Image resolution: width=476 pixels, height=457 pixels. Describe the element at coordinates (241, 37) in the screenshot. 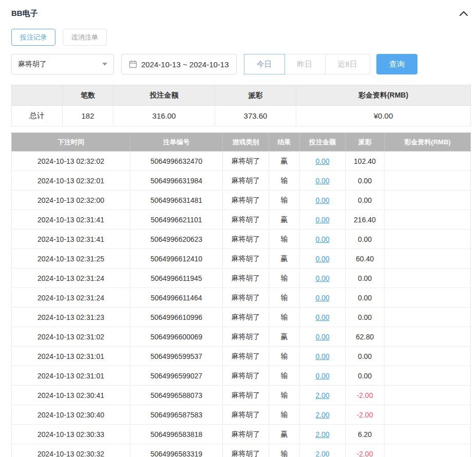

I see `record-tabs: 投注记录 连消注单` at that location.